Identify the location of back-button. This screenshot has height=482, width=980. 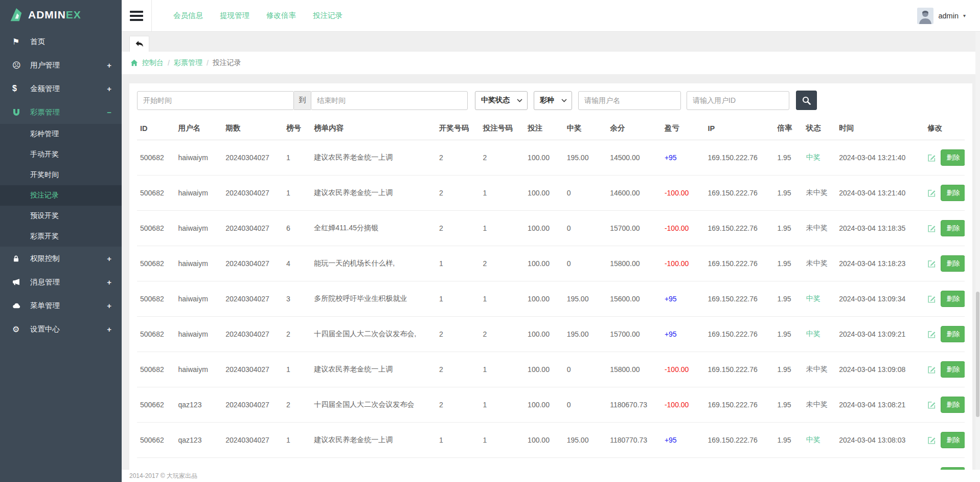
(139, 44).